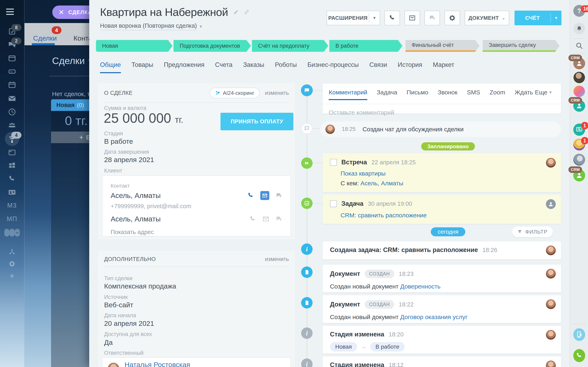 The image size is (588, 367). What do you see at coordinates (196, 362) in the screenshot?
I see `responsible-card: Наталья Ростовская Менеджер проектов` at bounding box center [196, 362].